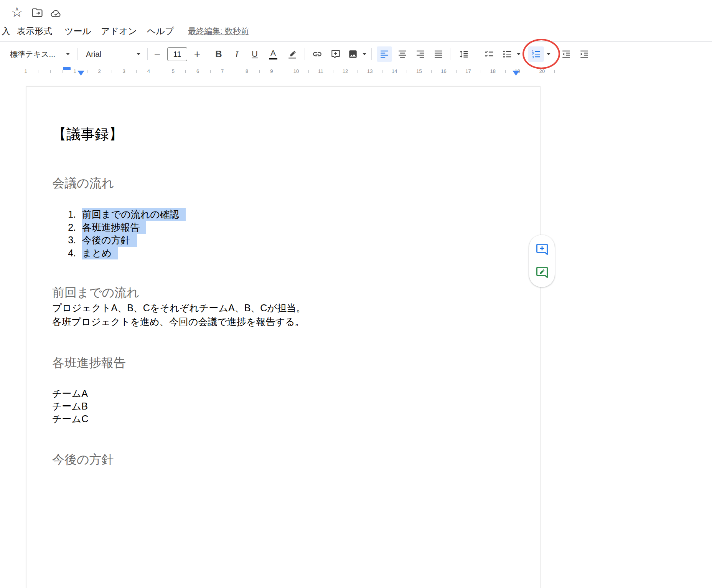 This screenshot has width=712, height=588. What do you see at coordinates (119, 31) in the screenshot?
I see `menu-addons: アドオン` at bounding box center [119, 31].